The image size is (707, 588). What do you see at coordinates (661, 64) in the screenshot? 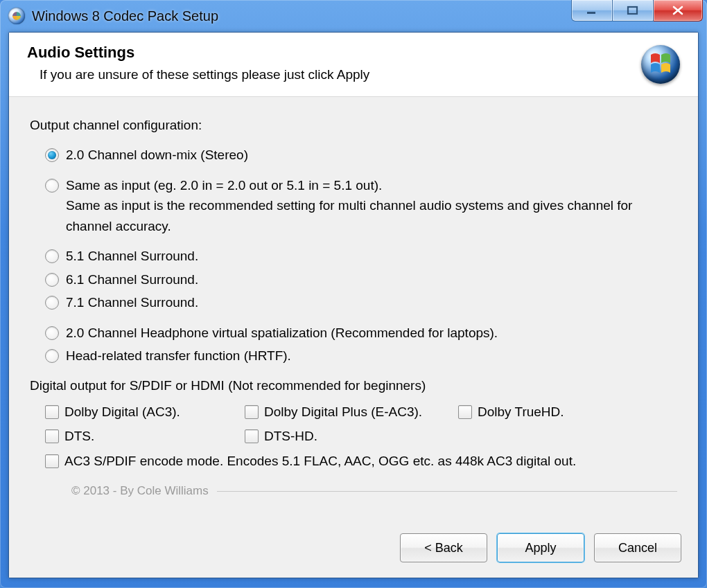
I see `windows-orb-icon` at bounding box center [661, 64].